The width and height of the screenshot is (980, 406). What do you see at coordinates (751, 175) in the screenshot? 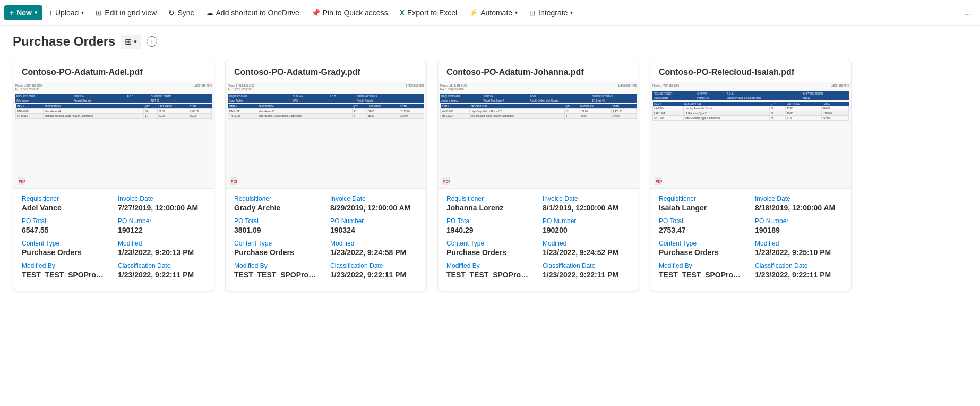
I see `document-card: Contoso-PO-Relecloud-Isaiah.pdf Phone: 1…` at bounding box center [751, 175].